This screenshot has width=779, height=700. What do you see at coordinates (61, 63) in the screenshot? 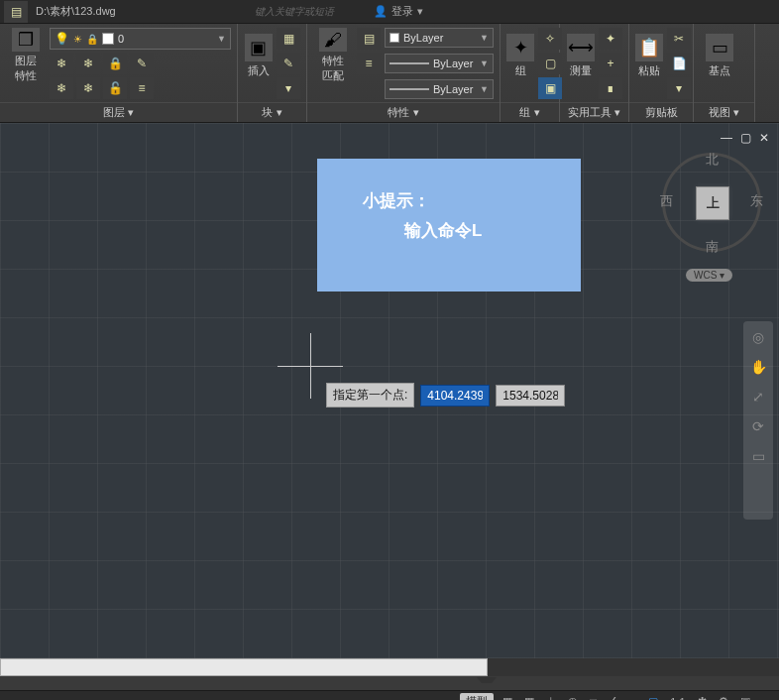
I see `layer-off-button: ❄` at bounding box center [61, 63].